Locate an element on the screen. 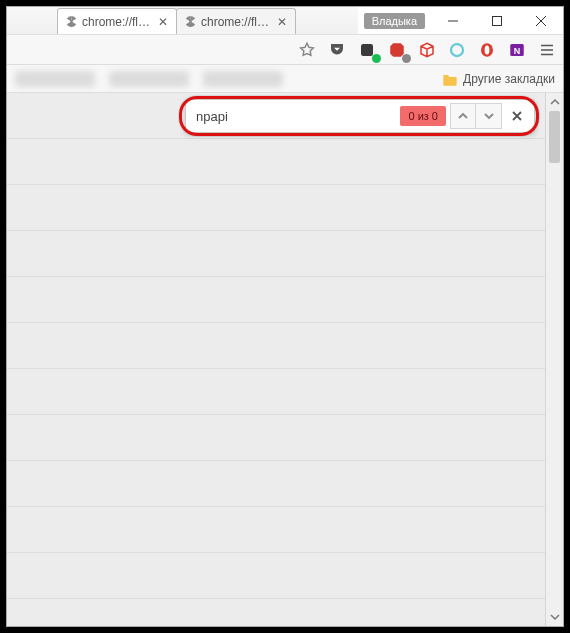 The image size is (570, 633). bookmarks-bar: Другие закладки is located at coordinates (285, 79).